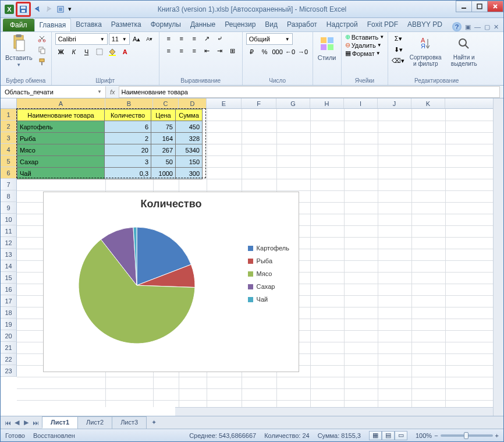 This screenshot has width=504, height=442. What do you see at coordinates (36, 423) in the screenshot?
I see `sheet-last-icon: ⏭` at bounding box center [36, 423].